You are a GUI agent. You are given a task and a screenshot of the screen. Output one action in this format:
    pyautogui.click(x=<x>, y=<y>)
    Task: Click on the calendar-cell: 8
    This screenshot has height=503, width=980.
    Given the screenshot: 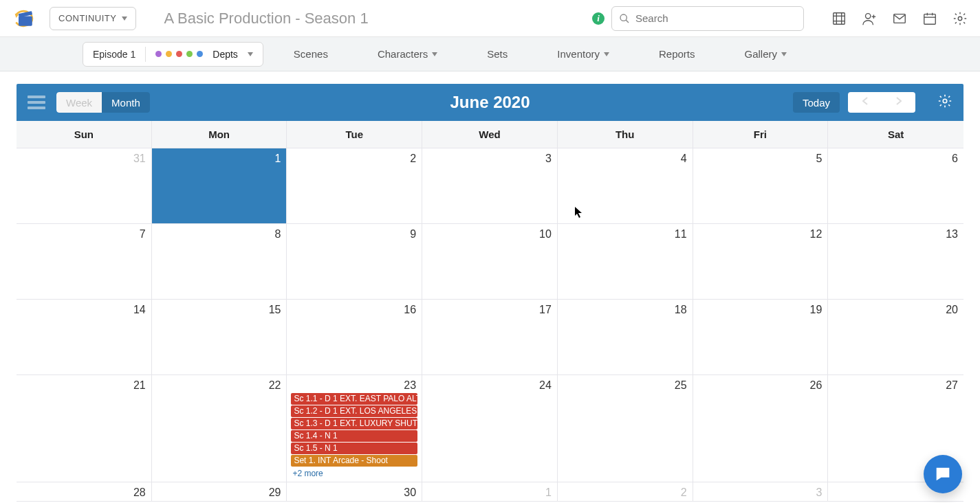 What is the action you would take?
    pyautogui.click(x=220, y=262)
    